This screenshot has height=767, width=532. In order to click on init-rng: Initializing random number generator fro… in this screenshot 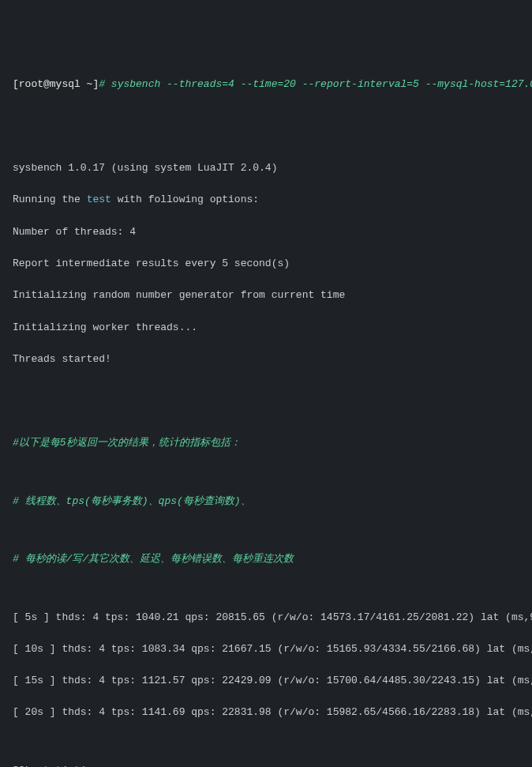, I will do `click(266, 295)`.